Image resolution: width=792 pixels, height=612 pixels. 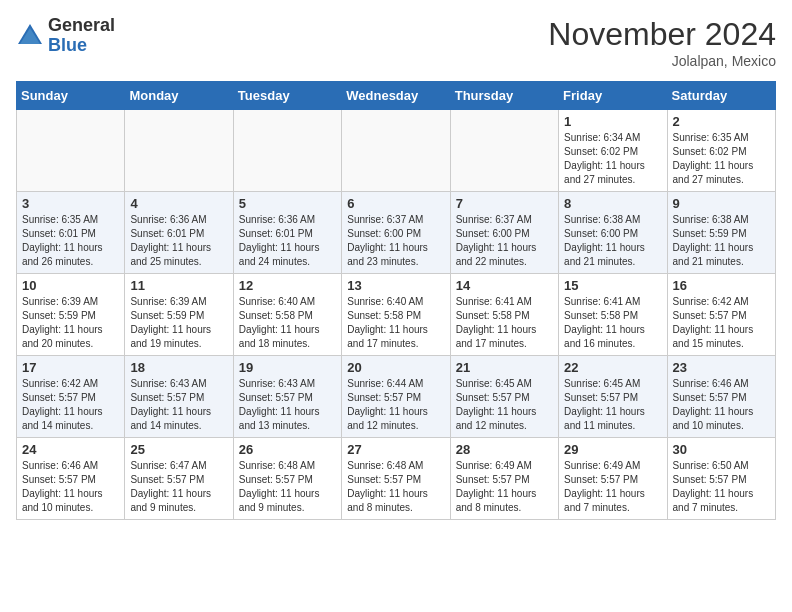 I want to click on calendar-cell: 3Sunrise: 6:35 AM Sunset: 6:01 PM Daylig…, so click(x=71, y=233).